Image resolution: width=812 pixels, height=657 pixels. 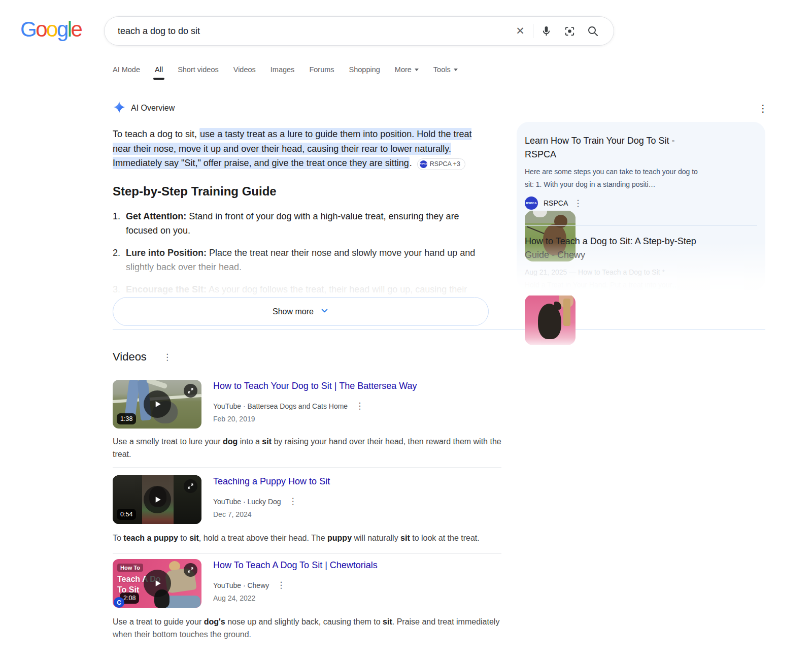 What do you see at coordinates (28, 29) in the screenshot?
I see `logo-letter: G` at bounding box center [28, 29].